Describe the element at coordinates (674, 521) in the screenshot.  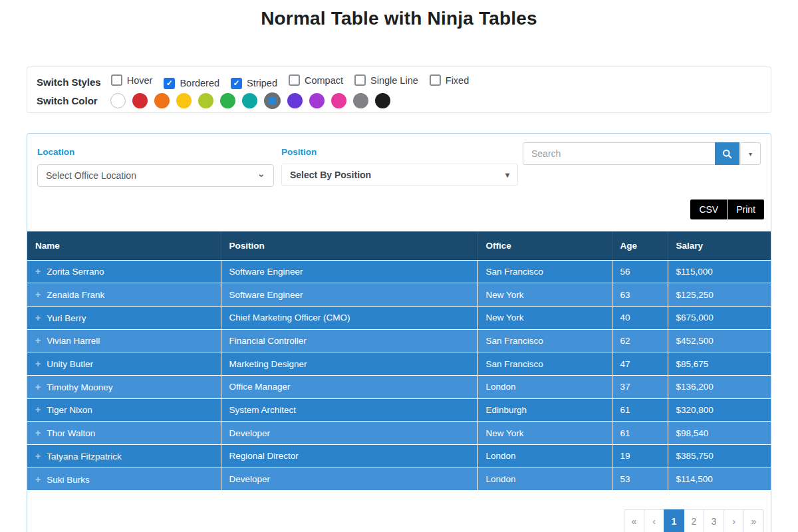
I see `page-button-page-1: 1` at that location.